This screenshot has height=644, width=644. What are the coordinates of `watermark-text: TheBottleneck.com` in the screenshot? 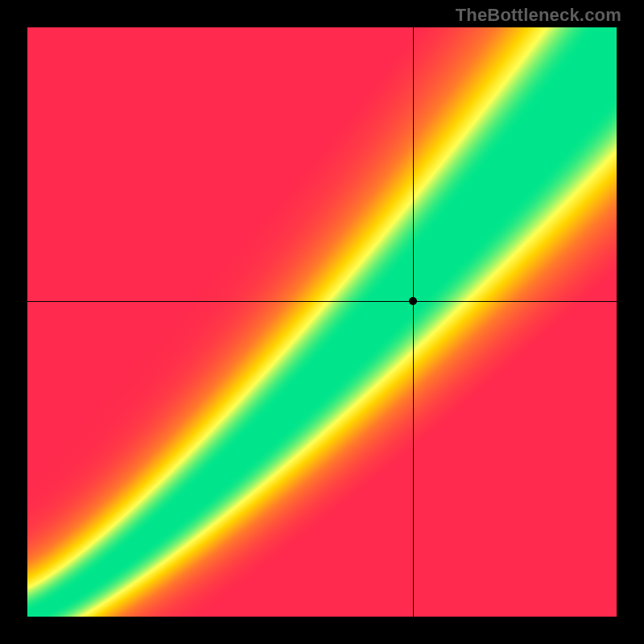 It's located at (539, 15).